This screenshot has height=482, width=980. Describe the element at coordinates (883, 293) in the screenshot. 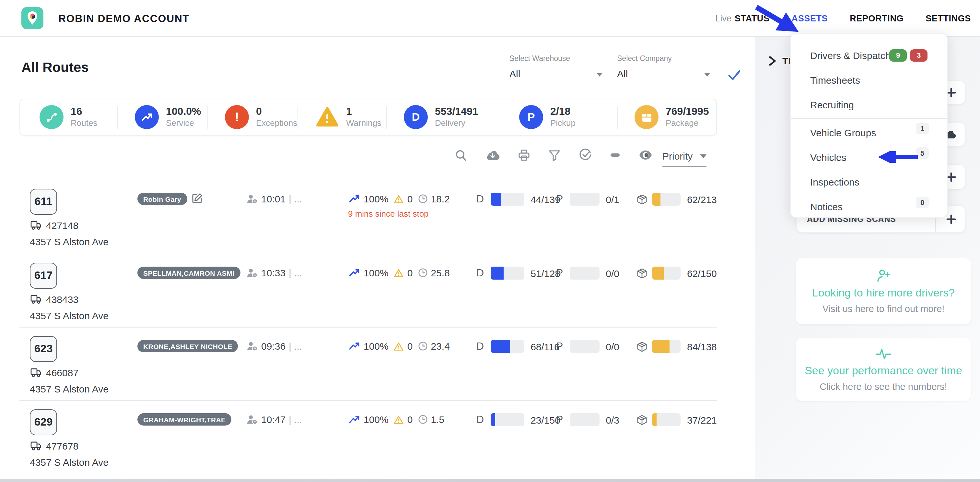

I see `hire-card-title: Looking to hire more drivers?` at that location.